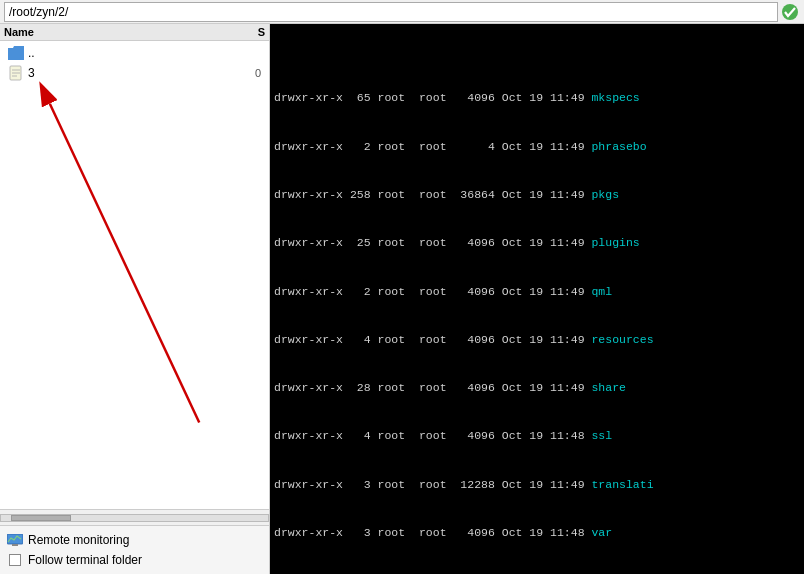 The image size is (804, 574). I want to click on monitor-icon, so click(15, 540).